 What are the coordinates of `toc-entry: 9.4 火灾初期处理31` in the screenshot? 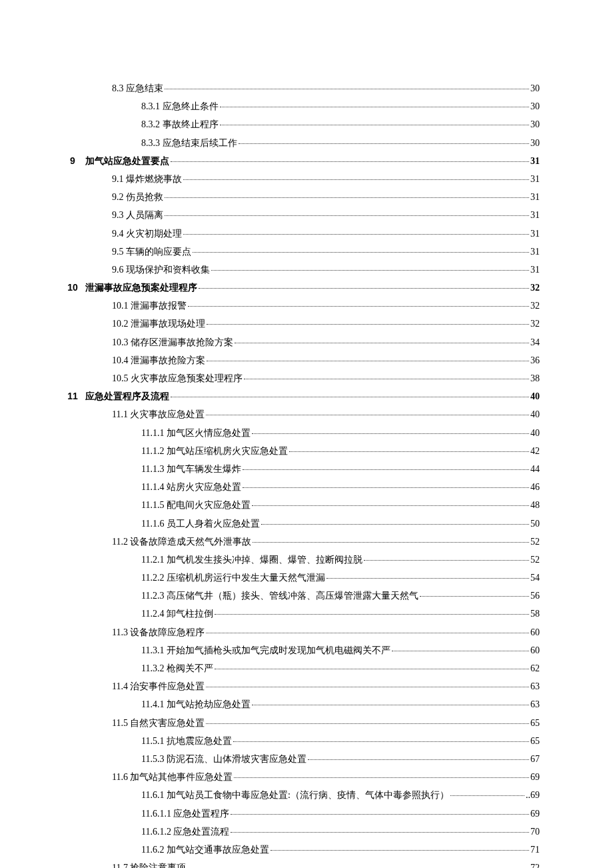 It's located at (326, 233).